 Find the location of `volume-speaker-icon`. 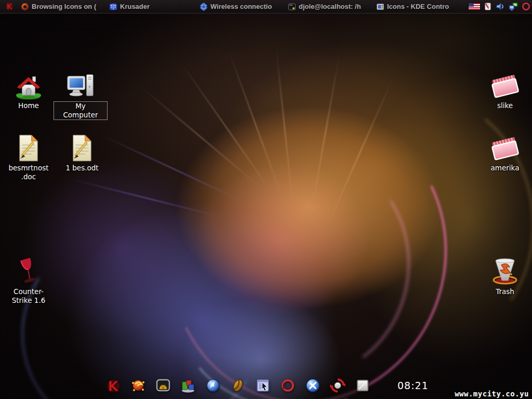

volume-speaker-icon is located at coordinates (500, 6).